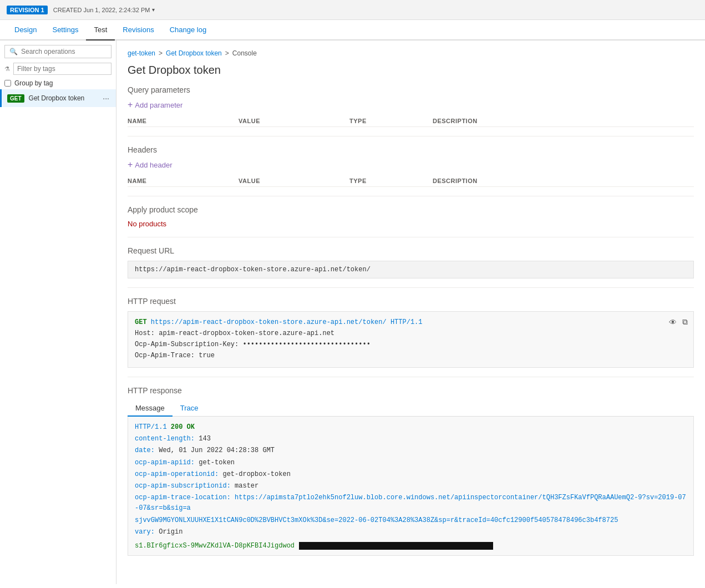 This screenshot has height=588, width=705. What do you see at coordinates (410, 439) in the screenshot?
I see `resp-line-content-length: content-length: 143` at bounding box center [410, 439].